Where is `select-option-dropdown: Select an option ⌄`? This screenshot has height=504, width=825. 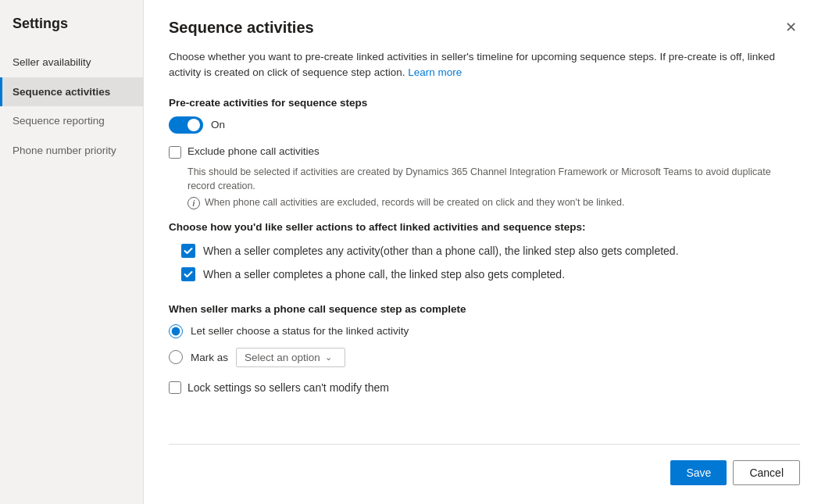 select-option-dropdown: Select an option ⌄ is located at coordinates (291, 358).